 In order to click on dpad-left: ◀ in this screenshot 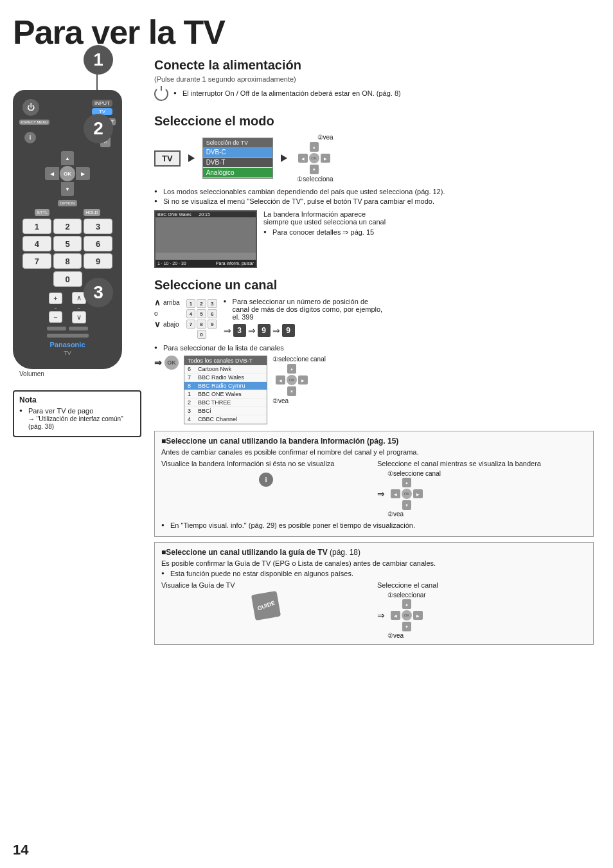, I will do `click(52, 174)`.